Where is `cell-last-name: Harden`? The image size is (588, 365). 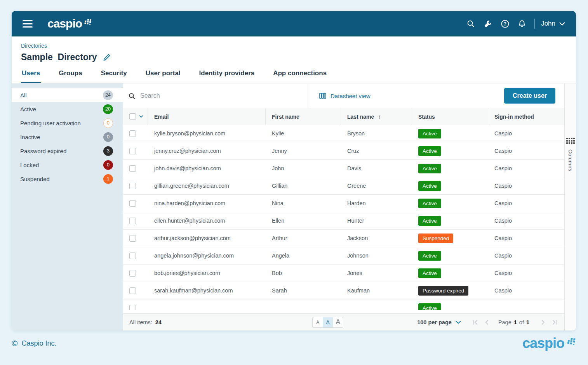
cell-last-name: Harden is located at coordinates (377, 203).